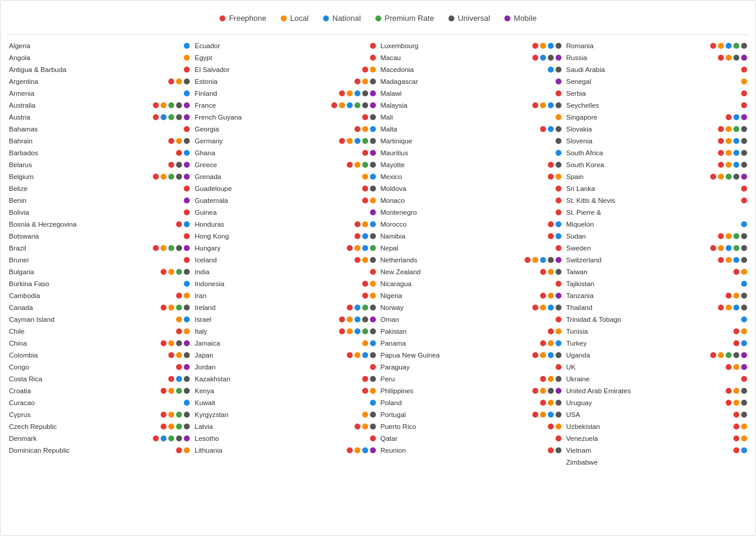  What do you see at coordinates (42, 355) in the screenshot?
I see `country-name: Colombia` at bounding box center [42, 355].